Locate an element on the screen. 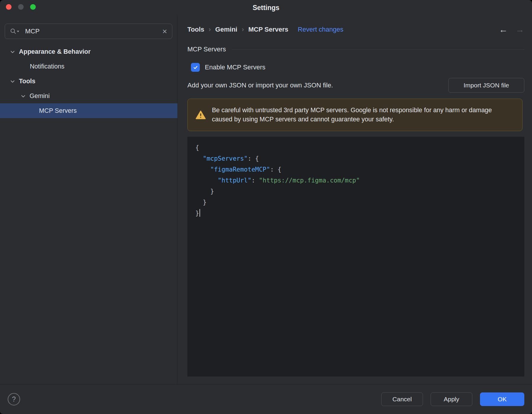  titlebar: Settings is located at coordinates (266, 8).